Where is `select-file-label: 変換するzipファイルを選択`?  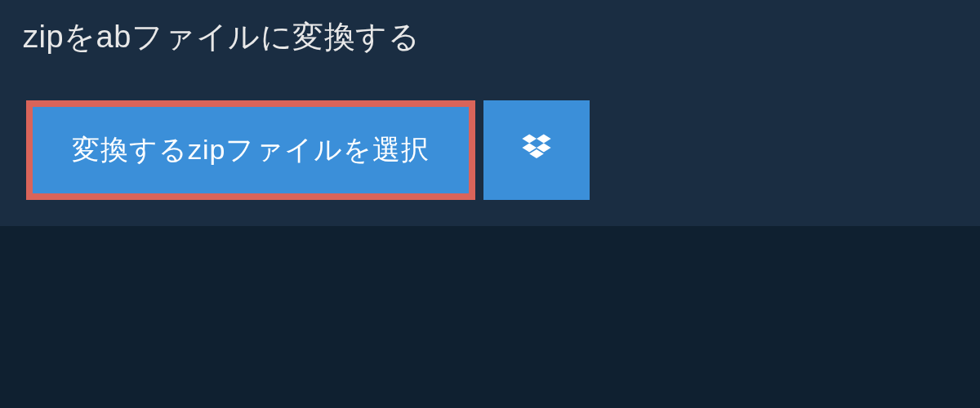 select-file-label: 変換するzipファイルを選択 is located at coordinates (251, 150).